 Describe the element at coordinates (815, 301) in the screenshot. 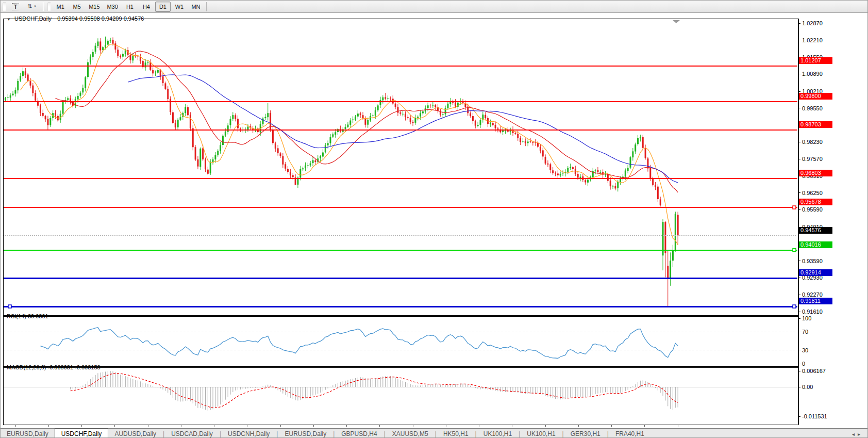

I see `price-badge-0.91811: 0.91811` at that location.